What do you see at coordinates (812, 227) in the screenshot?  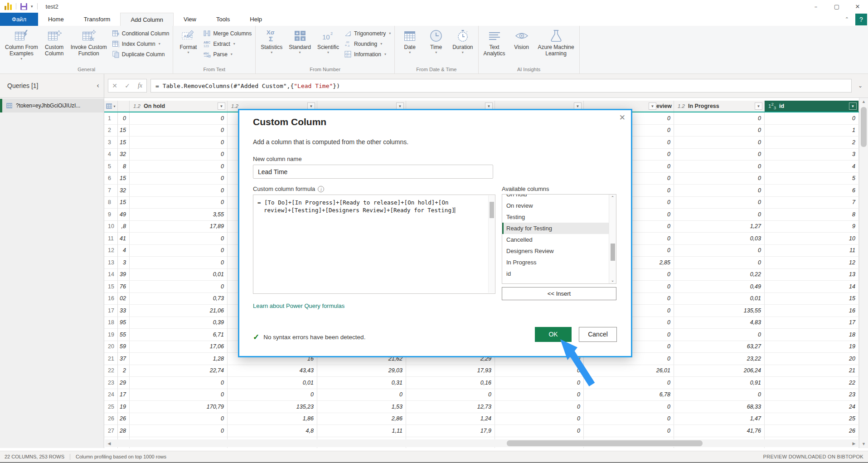 I see `table-cell: 9` at bounding box center [812, 227].